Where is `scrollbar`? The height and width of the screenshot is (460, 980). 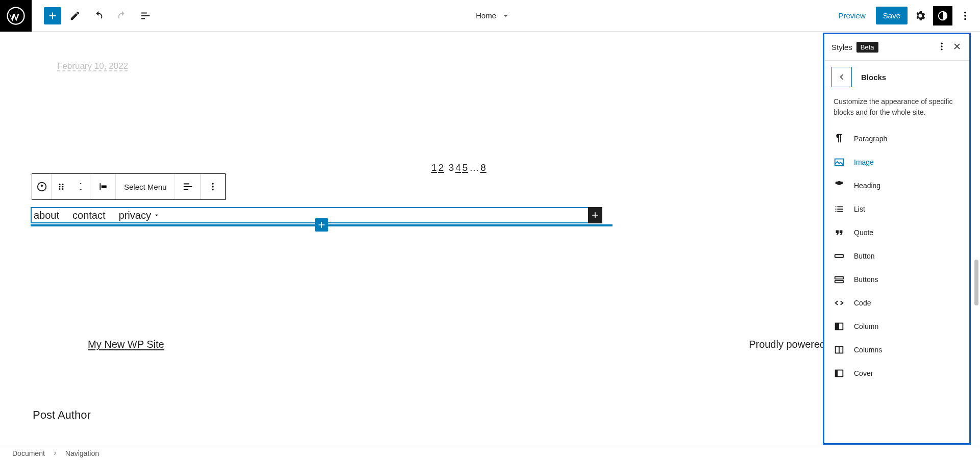 scrollbar is located at coordinates (976, 283).